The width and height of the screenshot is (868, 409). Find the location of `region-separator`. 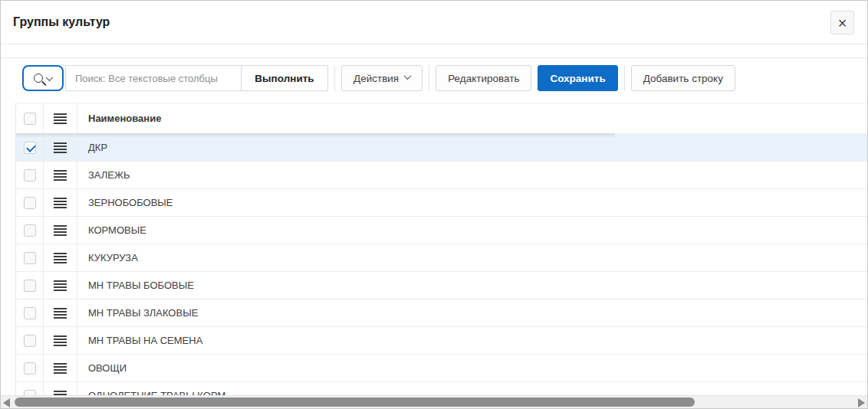

region-separator is located at coordinates (434, 58).